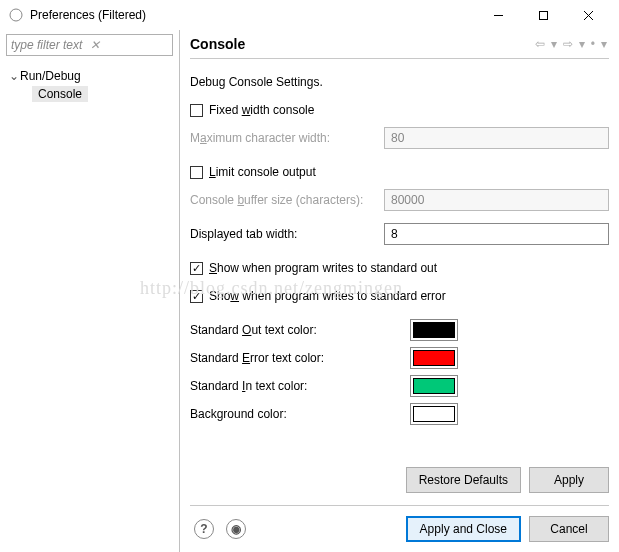  I want to click on clear-filter-icon: ✕, so click(130, 45).